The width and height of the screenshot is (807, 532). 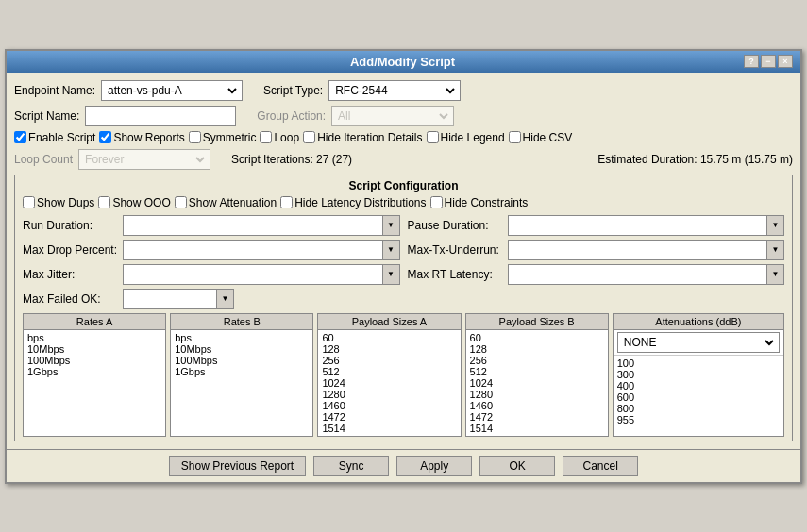 I want to click on max-tx-input: 10% (10%), so click(x=638, y=250).